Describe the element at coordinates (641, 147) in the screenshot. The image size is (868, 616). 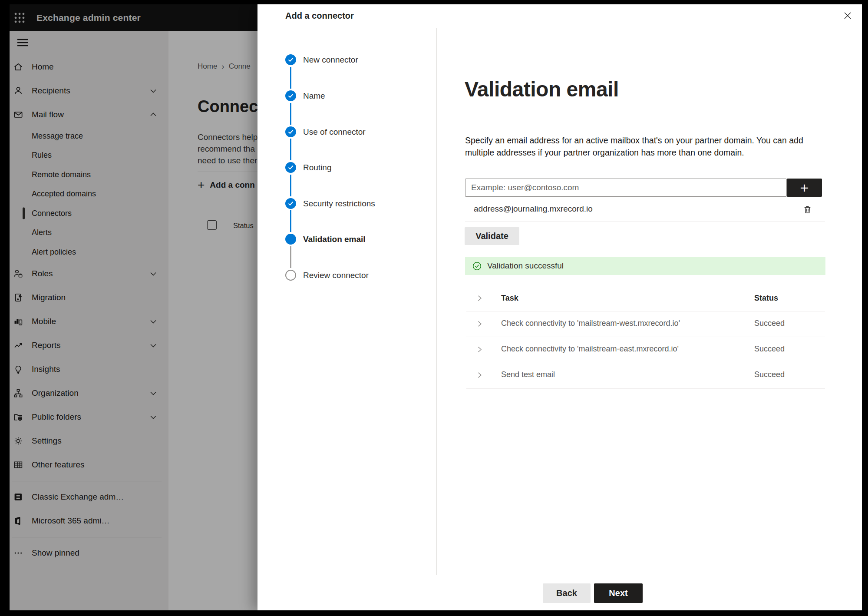
I see `step-description: Specify an email address for an active m…` at that location.